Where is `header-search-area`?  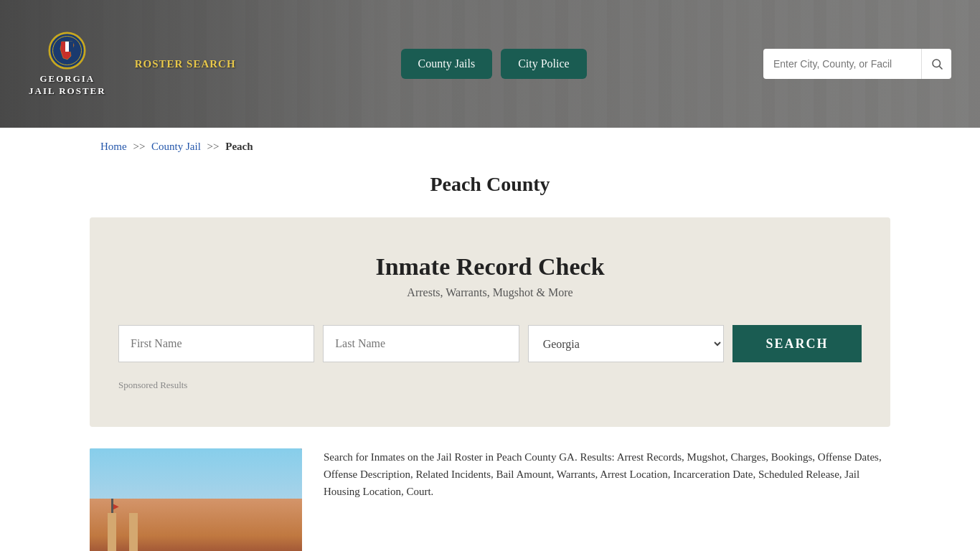
header-search-area is located at coordinates (857, 64).